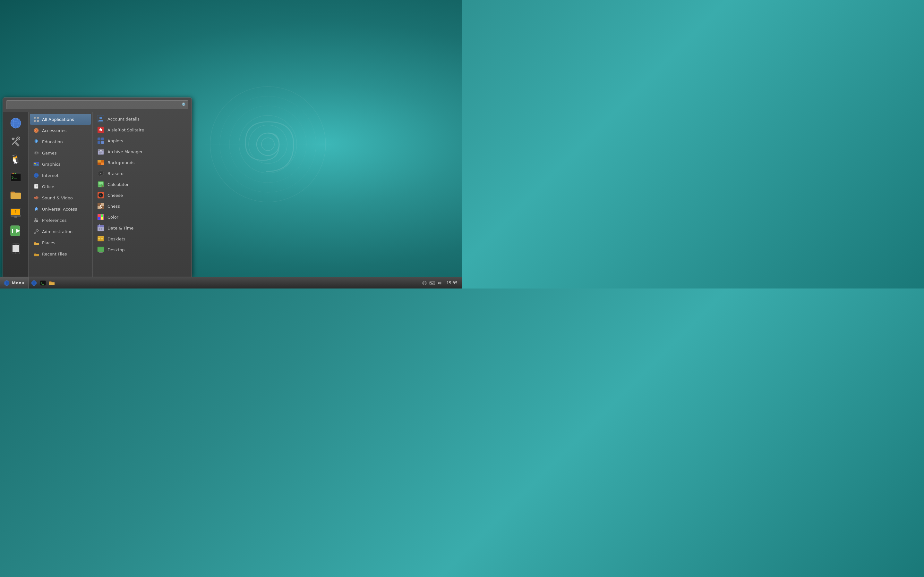 This screenshot has width=924, height=577. What do you see at coordinates (432, 283) in the screenshot?
I see `tray-keyboard-icon` at bounding box center [432, 283].